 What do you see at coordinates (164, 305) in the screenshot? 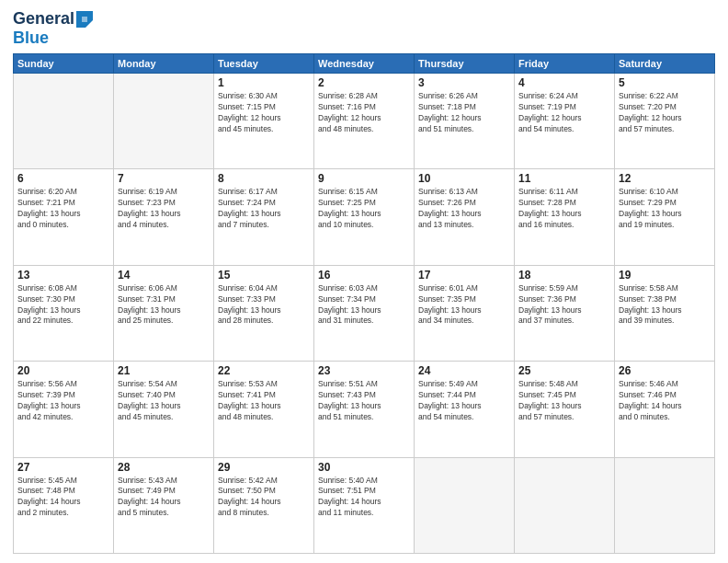
I see `day-info: Sunrise: 6:06 AM Sunset: 7:31 PM Dayligh…` at bounding box center [164, 305].